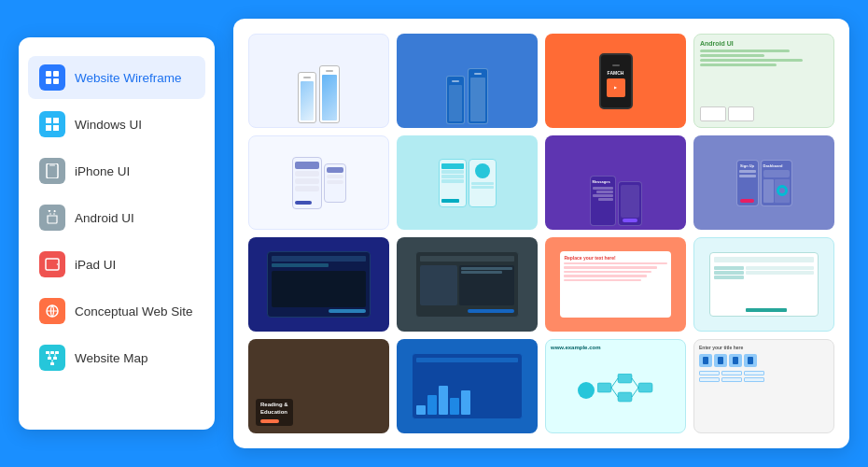 The height and width of the screenshot is (467, 868). Describe the element at coordinates (117, 264) in the screenshot. I see `sidebar-item-ipad-ui: iPad UI` at that location.